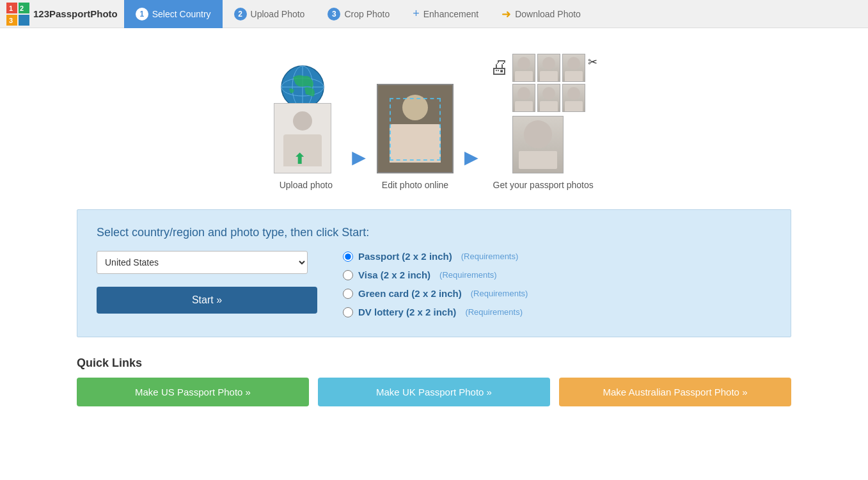  Describe the element at coordinates (544, 185) in the screenshot. I see `passport-step-label: Get your passport photos` at that location.